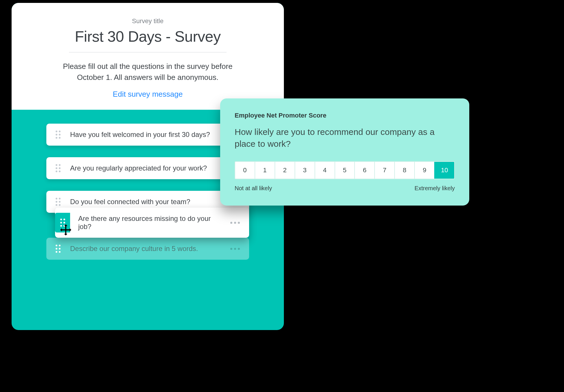 This screenshot has height=392, width=564. Describe the element at coordinates (364, 170) in the screenshot. I see `nps-cell-6: 6` at that location.